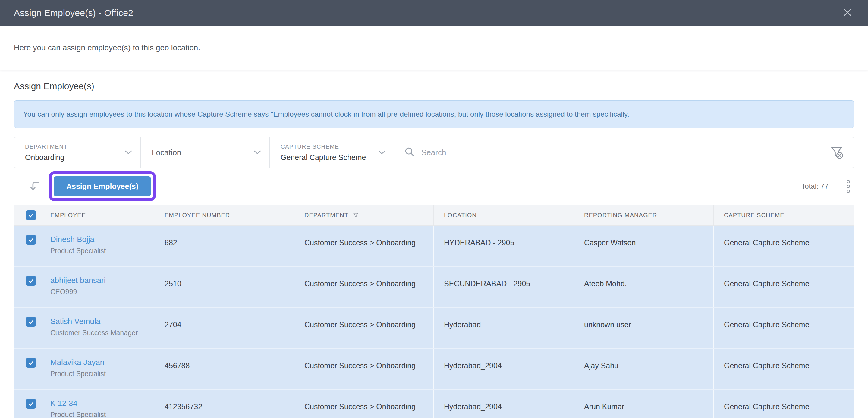  I want to click on info-banner: You can only assign employees to this lo…, so click(434, 114).